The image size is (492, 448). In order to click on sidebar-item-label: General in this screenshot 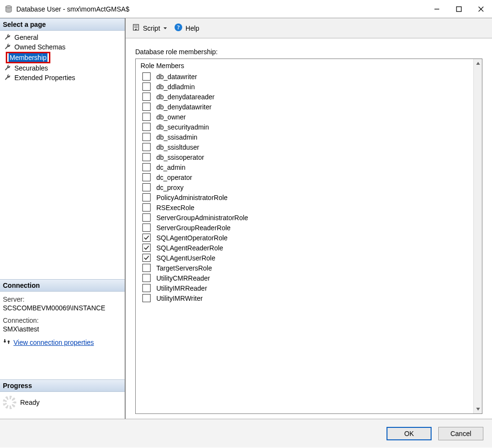, I will do `click(26, 37)`.